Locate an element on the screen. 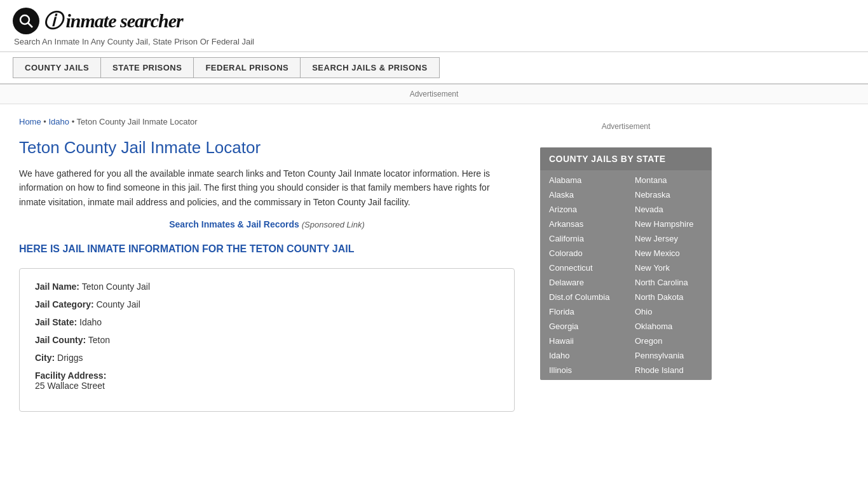 The image size is (868, 488). breadcrumb: Home • Idaho • Teton County Jail Inmate … is located at coordinates (267, 122).